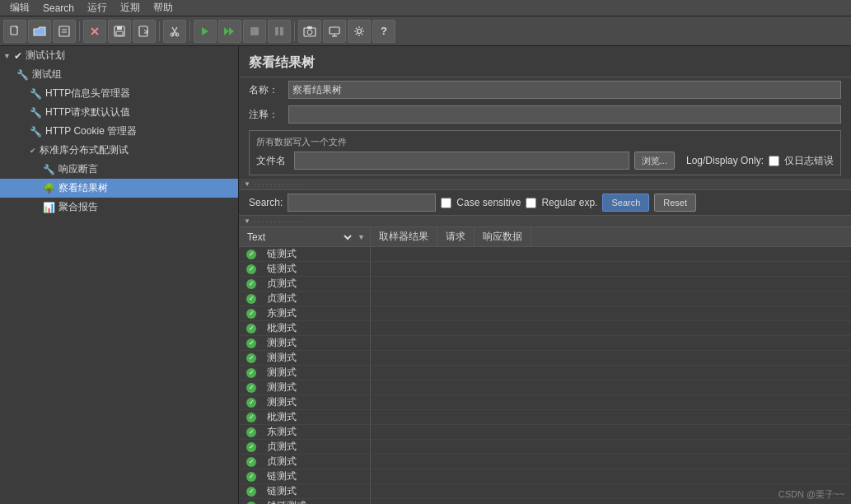 This screenshot has width=851, height=504. I want to click on comment-row: 注释：, so click(545, 114).